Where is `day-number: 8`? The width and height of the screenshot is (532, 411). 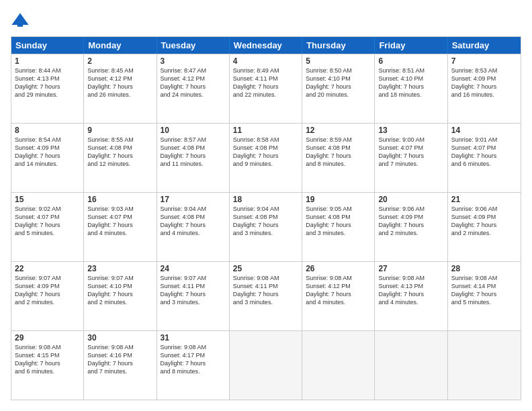
day-number: 8 is located at coordinates (47, 130).